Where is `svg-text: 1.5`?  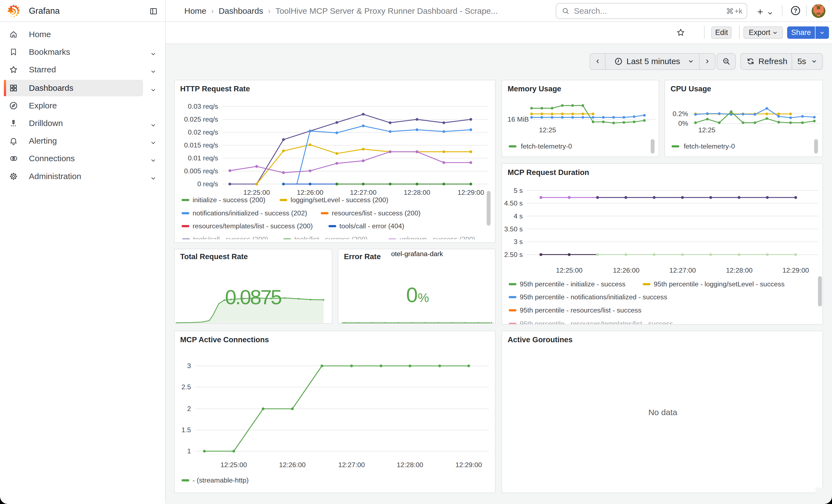
svg-text: 1.5 is located at coordinates (186, 430).